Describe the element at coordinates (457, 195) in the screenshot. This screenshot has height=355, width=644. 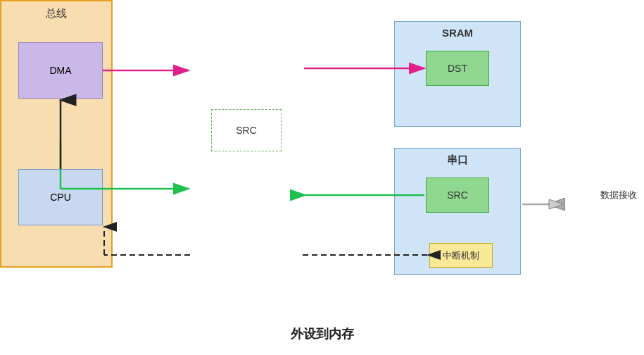
I see `src-serial-label: SRC` at that location.